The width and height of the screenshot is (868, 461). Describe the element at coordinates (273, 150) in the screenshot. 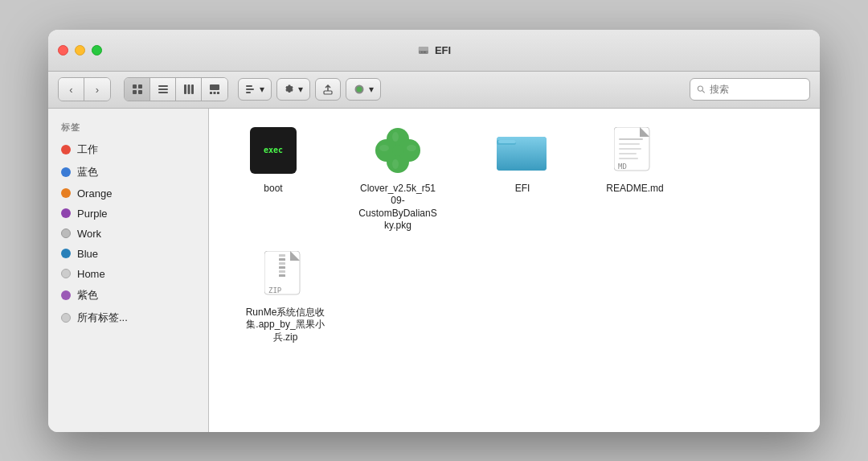

I see `file-icon-boot: exec` at that location.